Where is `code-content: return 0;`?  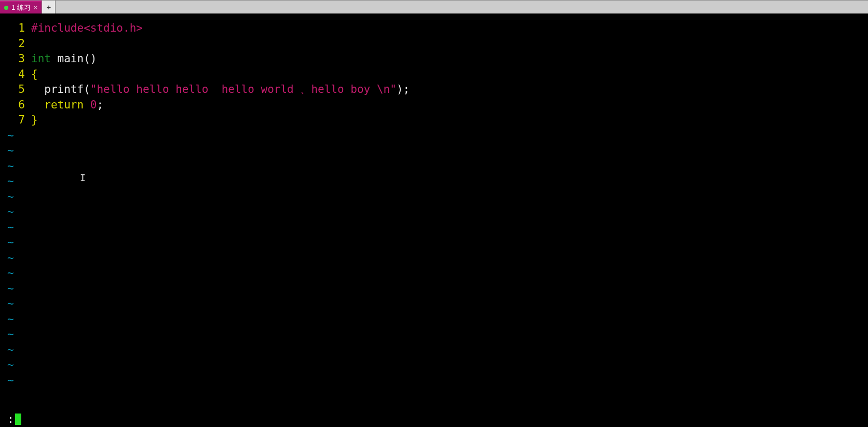 code-content: return 0; is located at coordinates (67, 105).